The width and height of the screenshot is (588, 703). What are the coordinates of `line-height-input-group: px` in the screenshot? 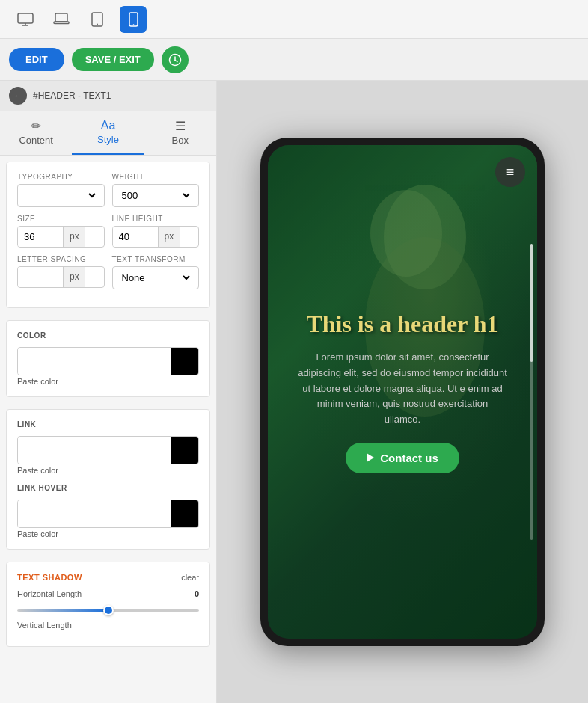 It's located at (156, 236).